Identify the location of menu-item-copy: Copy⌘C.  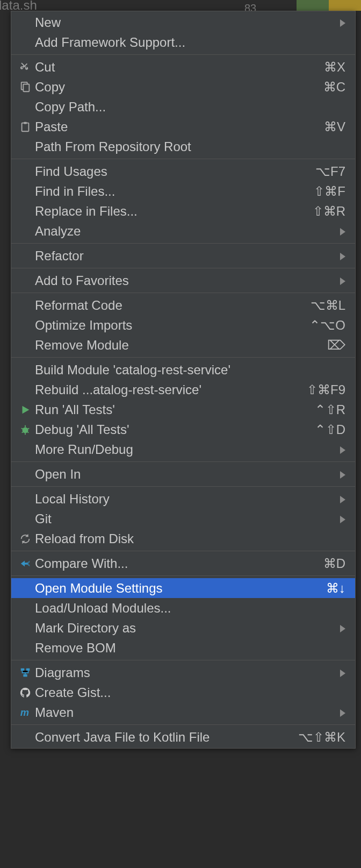
(183, 87).